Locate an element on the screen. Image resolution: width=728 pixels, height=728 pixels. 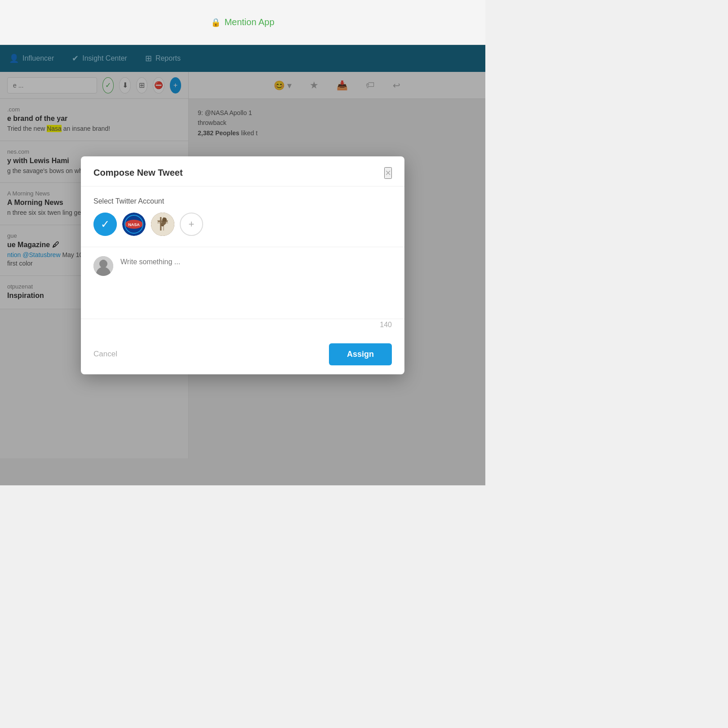
lock-icon: 🔒 is located at coordinates (216, 22).